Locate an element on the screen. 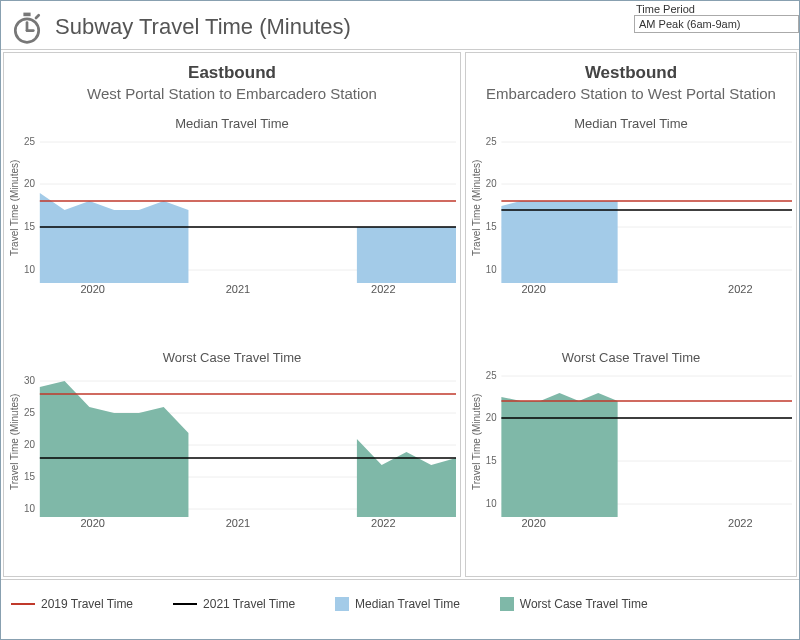  legend-item-2019: 2019 Travel Time is located at coordinates (72, 604).